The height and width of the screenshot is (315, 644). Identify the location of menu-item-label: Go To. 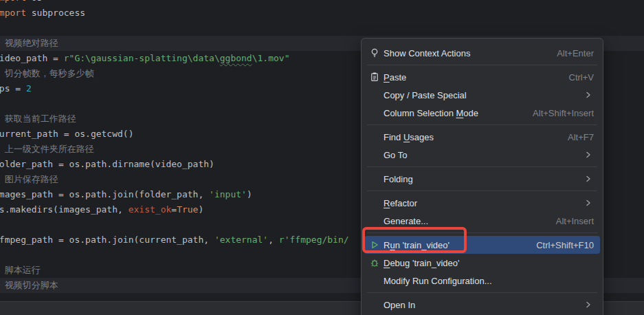
(395, 155).